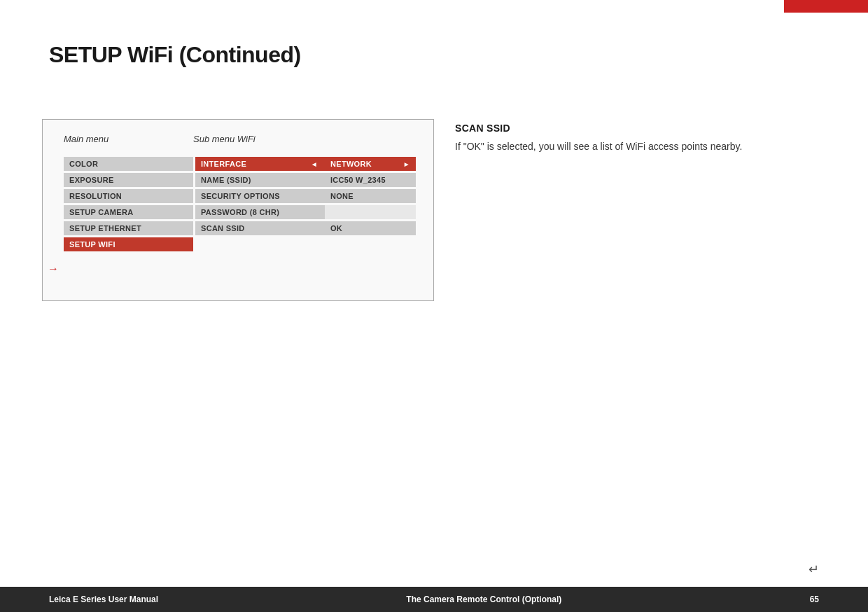 This screenshot has height=612, width=868. Describe the element at coordinates (370, 196) in the screenshot. I see `value-item-none: NONE` at that location.